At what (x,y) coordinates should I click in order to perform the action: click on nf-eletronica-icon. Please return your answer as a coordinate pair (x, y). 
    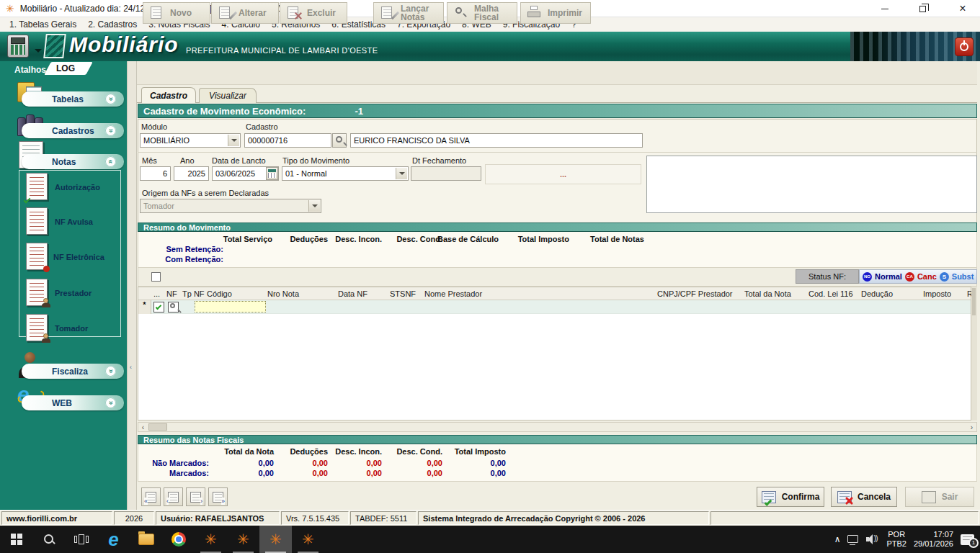
    Looking at the image, I should click on (37, 256).